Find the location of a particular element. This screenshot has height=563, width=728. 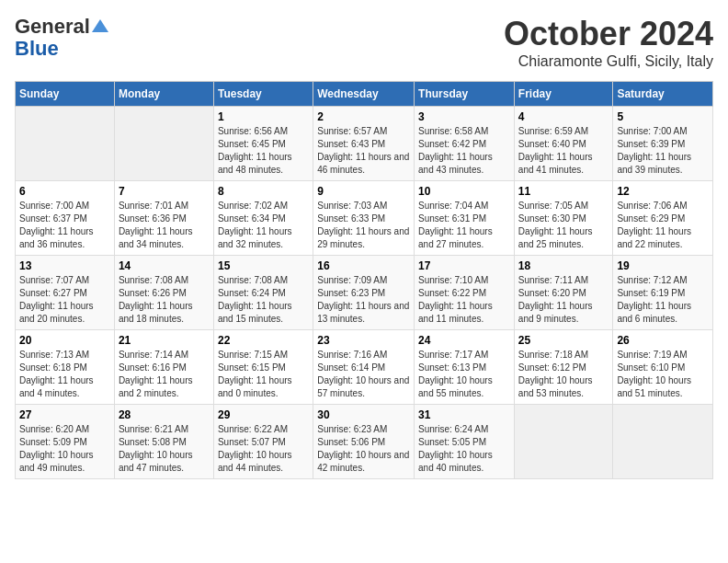

day-info: Sunrise: 6:22 AM Sunset: 5:07 PM Dayligh… is located at coordinates (263, 449).